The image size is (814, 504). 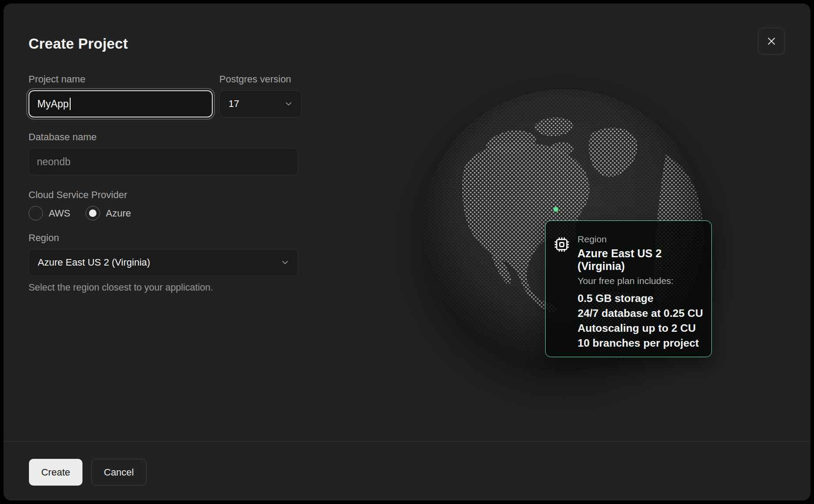 What do you see at coordinates (119, 472) in the screenshot?
I see `cancel-button: Cancel` at bounding box center [119, 472].